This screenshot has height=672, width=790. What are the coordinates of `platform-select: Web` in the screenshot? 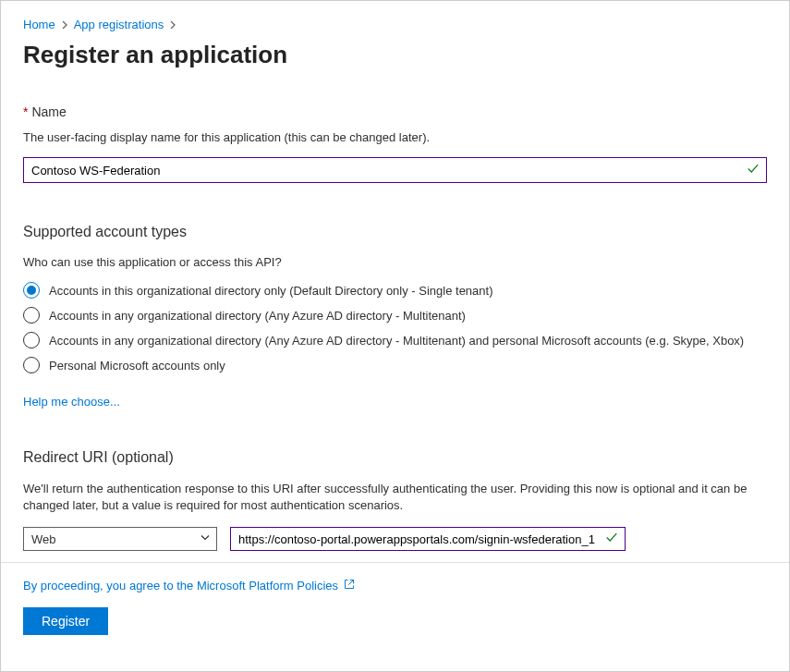 It's located at (120, 539).